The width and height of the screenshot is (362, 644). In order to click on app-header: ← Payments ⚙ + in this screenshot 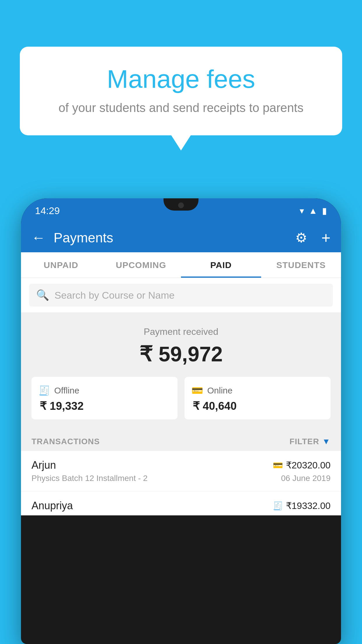, I will do `click(181, 238)`.